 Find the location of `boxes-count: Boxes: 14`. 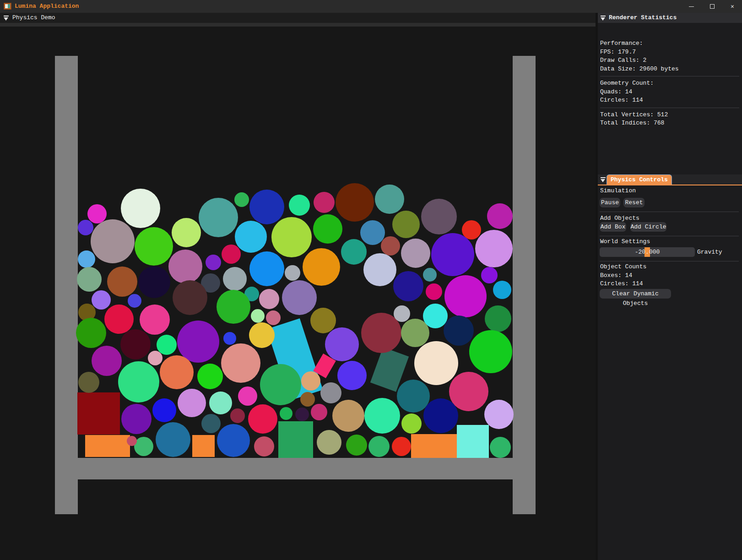

boxes-count: Boxes: 14 is located at coordinates (616, 276).